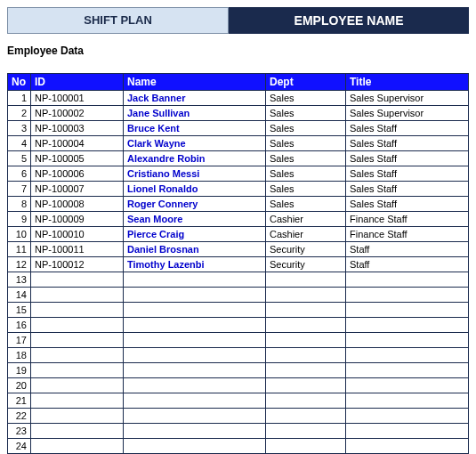 The image size is (476, 454). Describe the element at coordinates (195, 128) in the screenshot. I see `cell-name: Bruce Kent` at that location.